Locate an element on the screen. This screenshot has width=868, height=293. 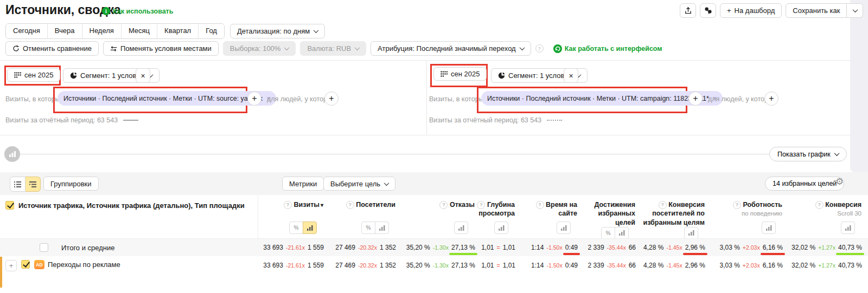
select-all-checkbox is located at coordinates (10, 205).